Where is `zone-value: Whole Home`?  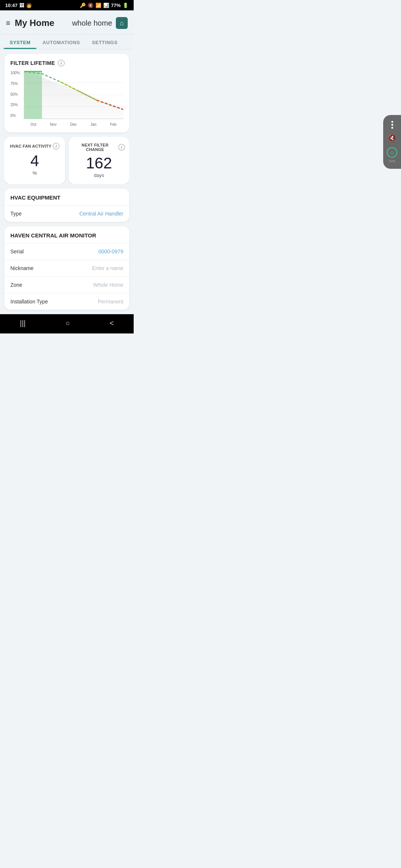
zone-value: Whole Home is located at coordinates (108, 285).